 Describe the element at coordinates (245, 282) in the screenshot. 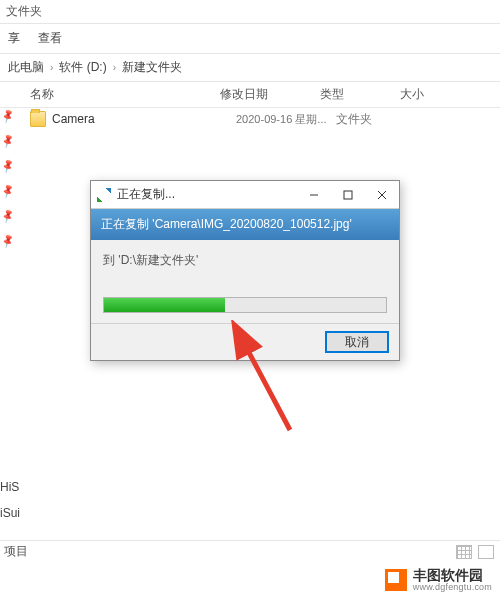

I see `dialog-body: 到 'D:\新建文件夹'` at that location.